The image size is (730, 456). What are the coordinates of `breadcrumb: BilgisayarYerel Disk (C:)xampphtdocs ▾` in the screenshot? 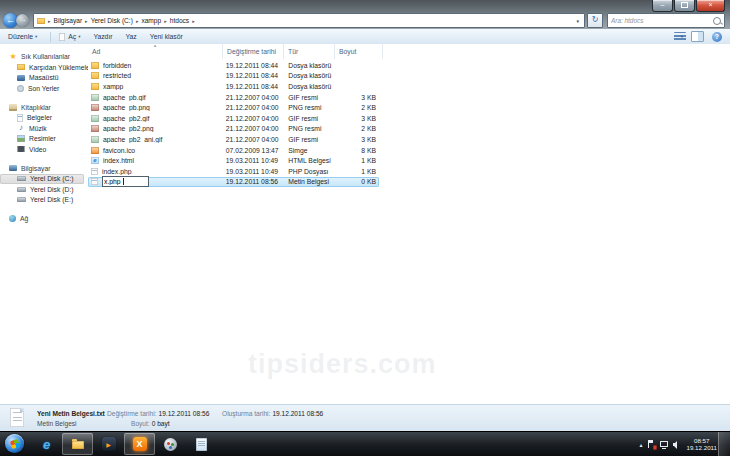 It's located at (309, 20).